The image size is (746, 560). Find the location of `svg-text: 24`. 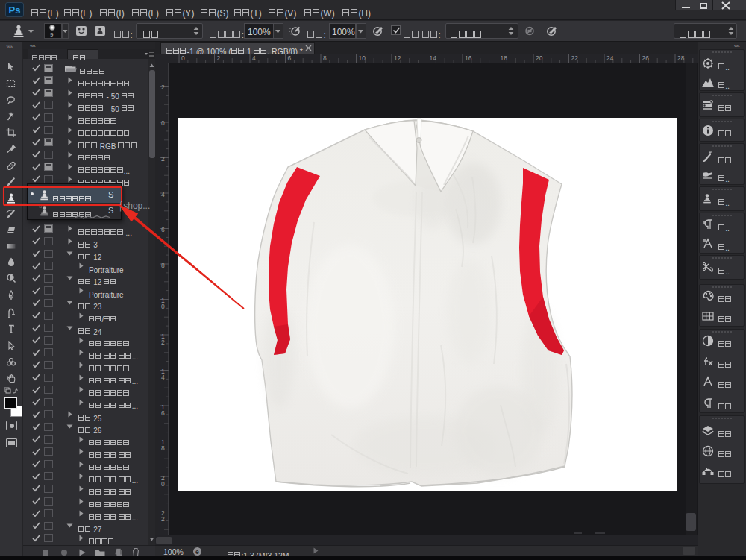

svg-text: 24 is located at coordinates (610, 58).